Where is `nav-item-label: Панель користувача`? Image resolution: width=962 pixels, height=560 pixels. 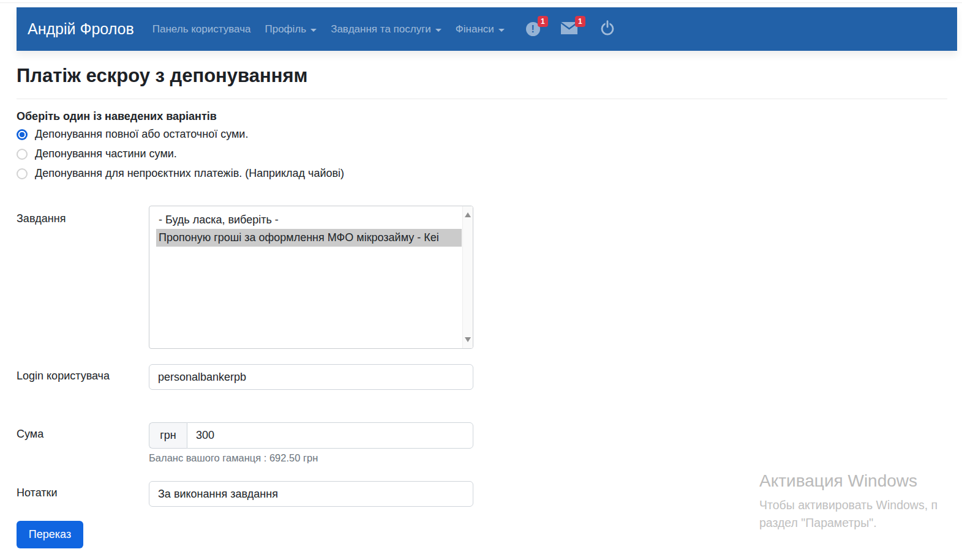 nav-item-label: Панель користувача is located at coordinates (202, 29).